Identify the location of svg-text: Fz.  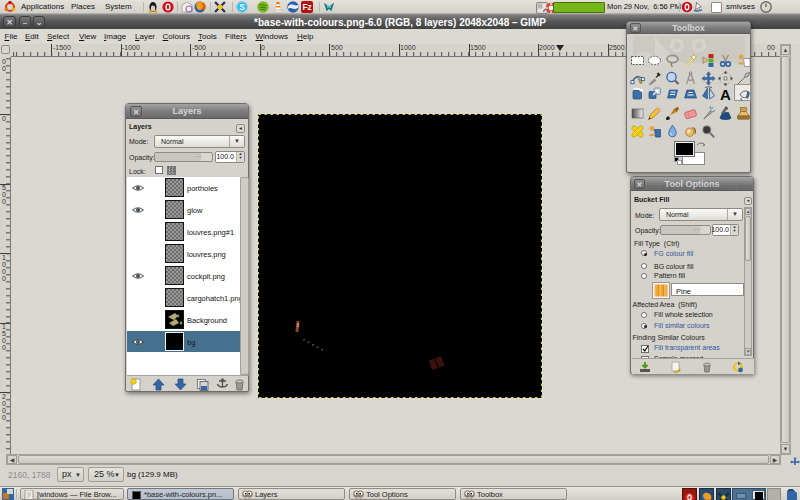
(306, 7).